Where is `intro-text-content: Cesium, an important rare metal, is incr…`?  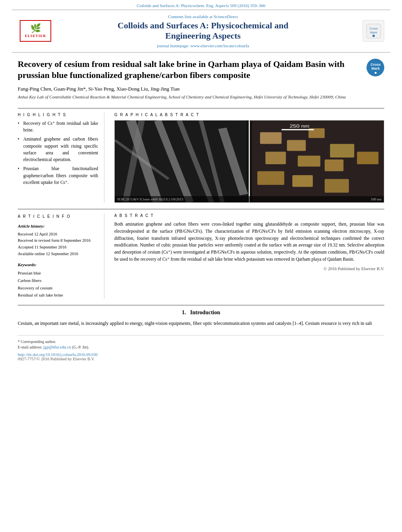
intro-text-content: Cesium, an important rare metal, is incr… is located at coordinates (201, 324).